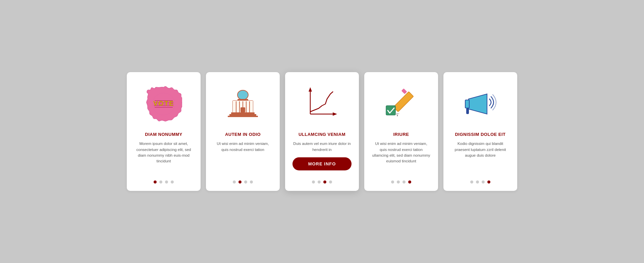 This screenshot has width=644, height=263. I want to click on card-2-text: Ut wisi enim ad minim veniam, quis nostr…, so click(243, 158).